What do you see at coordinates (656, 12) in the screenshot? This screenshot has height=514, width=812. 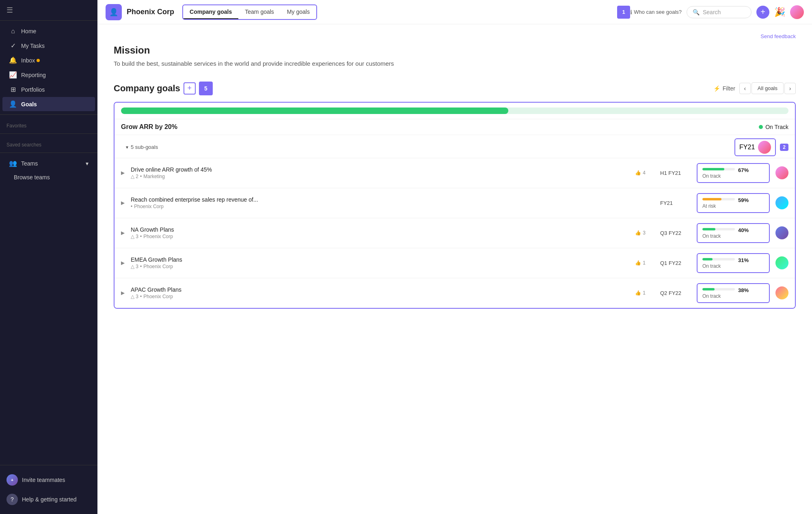 I see `who-can-see-button: ℹ Who can see goals?` at bounding box center [656, 12].